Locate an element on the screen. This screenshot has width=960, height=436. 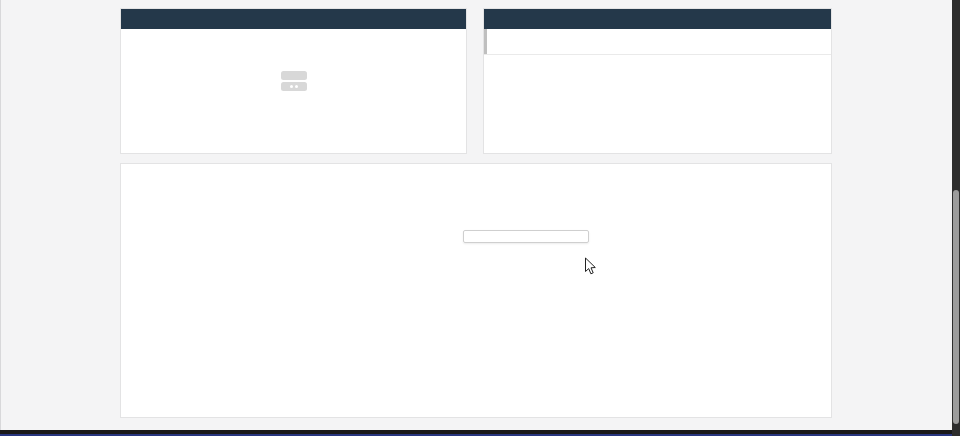
page-left-edge is located at coordinates (0, 218).